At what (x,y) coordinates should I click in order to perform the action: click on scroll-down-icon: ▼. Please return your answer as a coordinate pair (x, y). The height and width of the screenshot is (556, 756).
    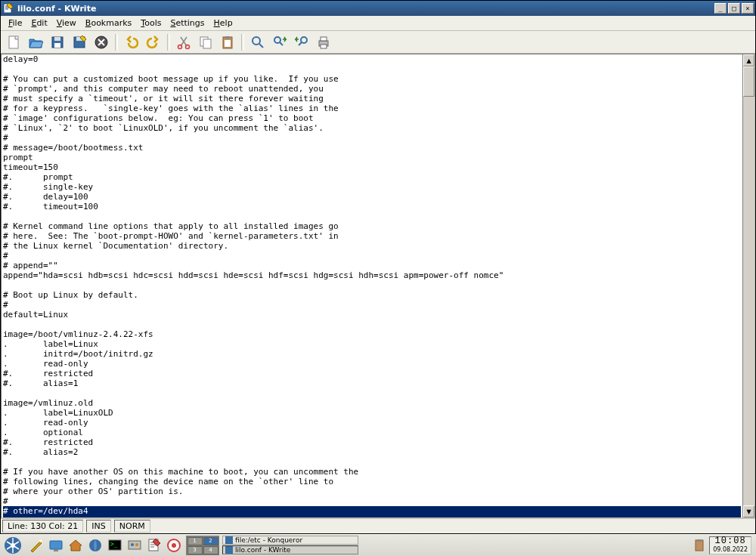
    Looking at the image, I should click on (748, 511).